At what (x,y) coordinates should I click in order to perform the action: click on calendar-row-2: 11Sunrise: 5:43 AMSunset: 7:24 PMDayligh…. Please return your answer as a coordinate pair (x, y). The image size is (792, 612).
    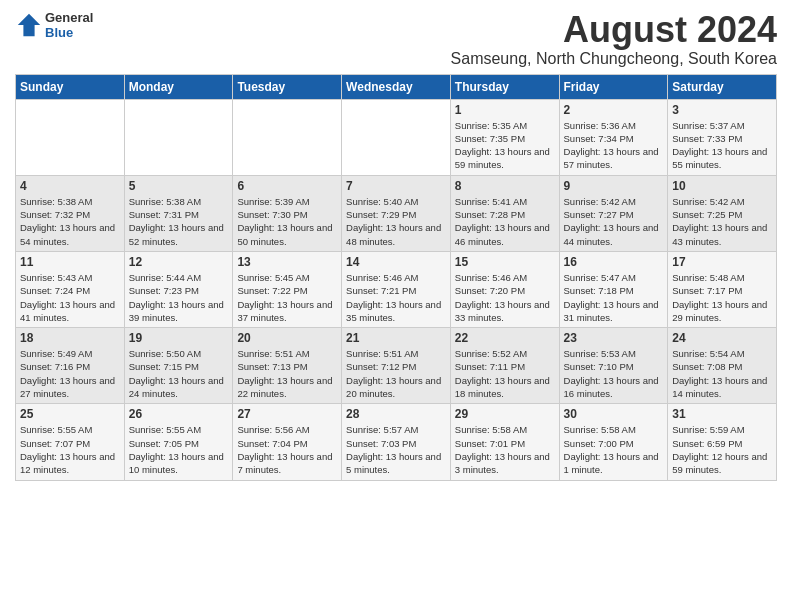
    Looking at the image, I should click on (396, 289).